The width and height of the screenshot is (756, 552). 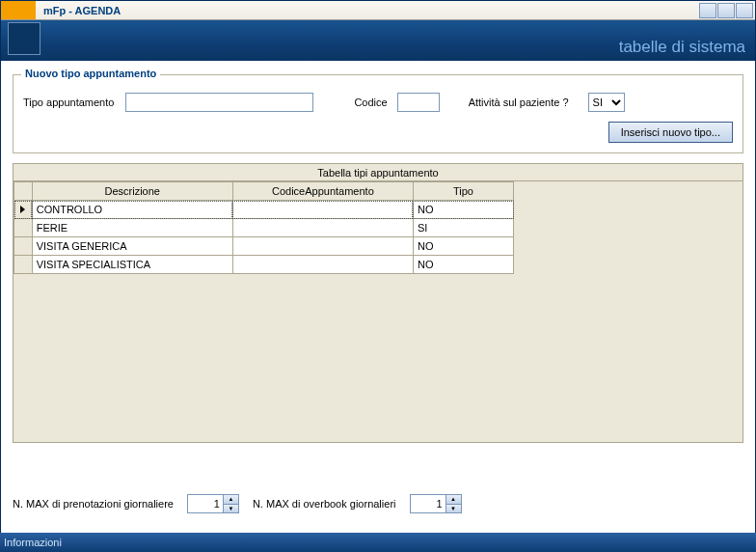 What do you see at coordinates (463, 228) in the screenshot?
I see `cell-tipo: SI` at bounding box center [463, 228].